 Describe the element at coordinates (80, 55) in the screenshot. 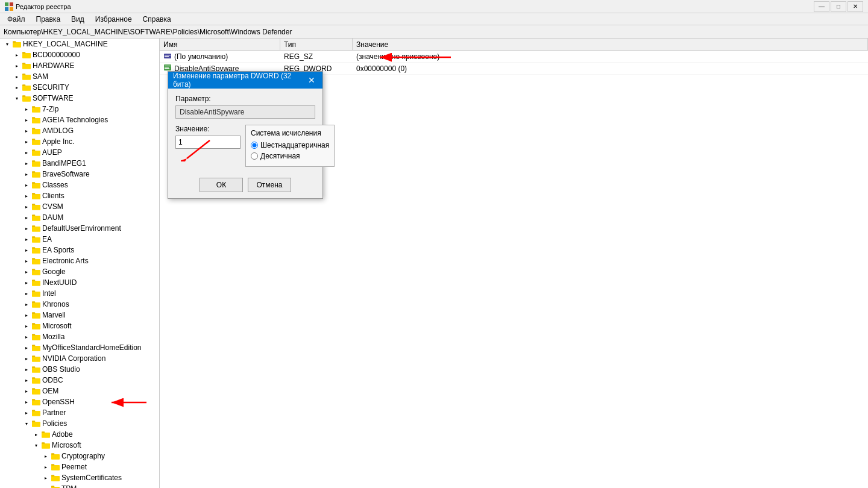

I see `tree-item: ▸ BCD00000000` at that location.